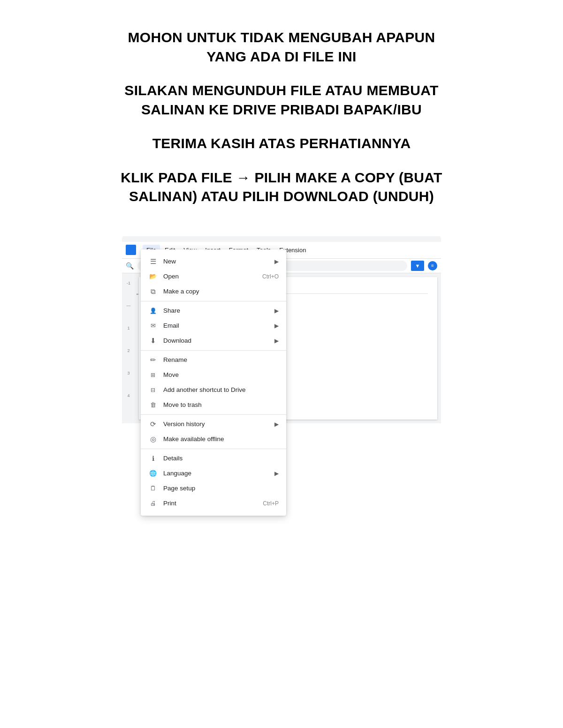 The image size is (563, 728). I want to click on heading-line-2: YANG ADA DI FILE INI, so click(282, 57).